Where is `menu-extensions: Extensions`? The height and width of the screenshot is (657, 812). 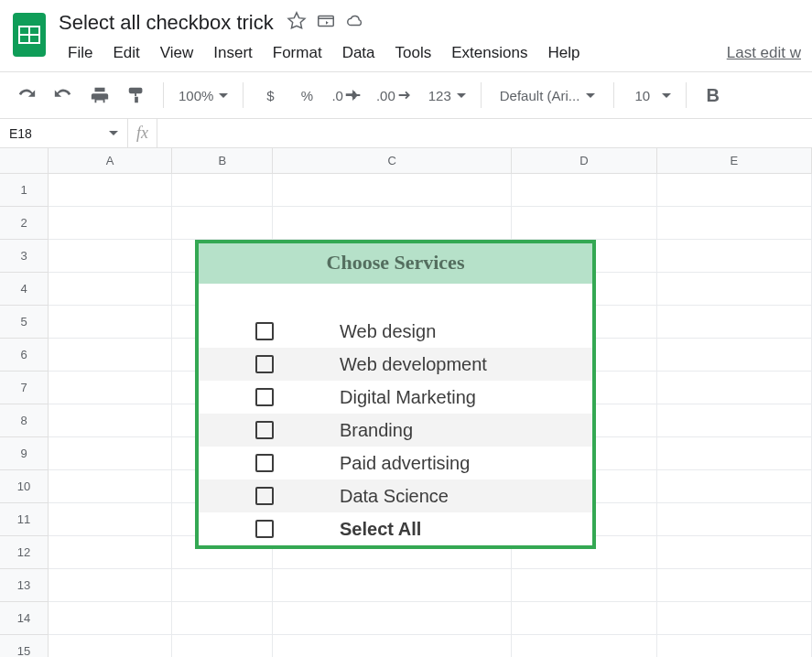
menu-extensions: Extensions is located at coordinates (489, 53).